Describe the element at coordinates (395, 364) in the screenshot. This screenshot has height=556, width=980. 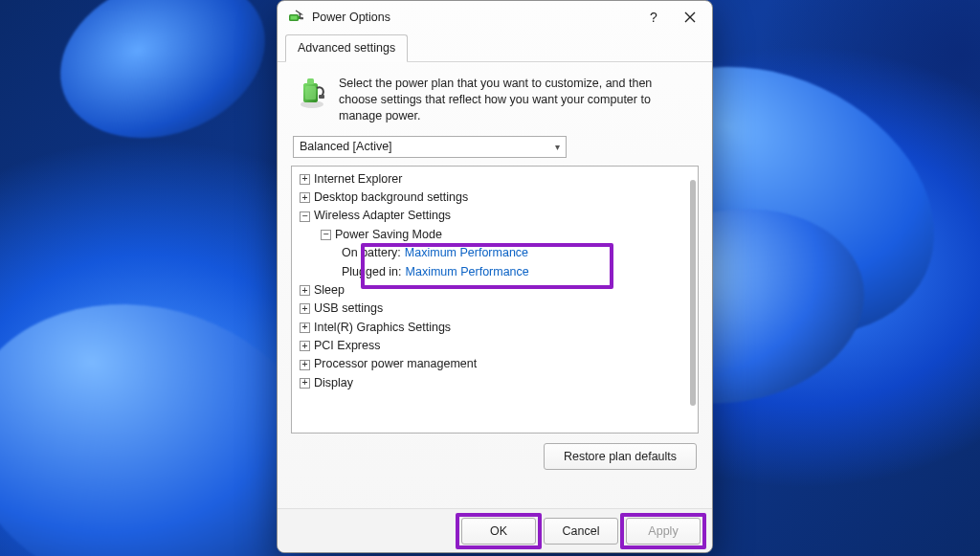
I see `tree-item-label: Processor power management` at that location.